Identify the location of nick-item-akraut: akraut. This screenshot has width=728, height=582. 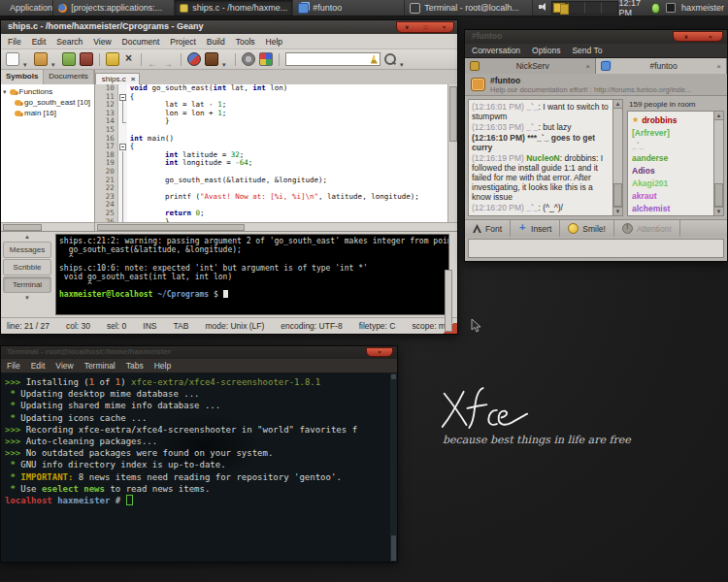
(673, 196).